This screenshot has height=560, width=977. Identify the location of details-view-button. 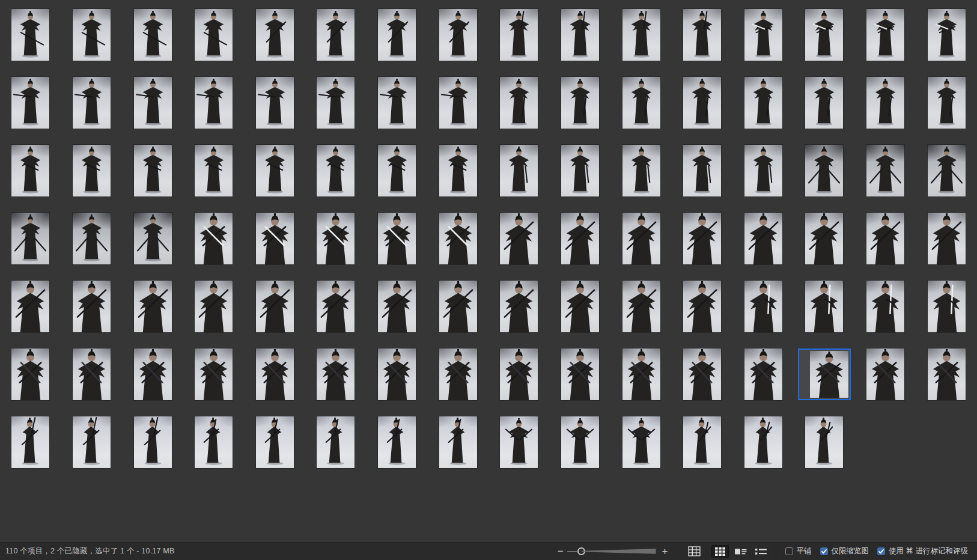
(741, 552).